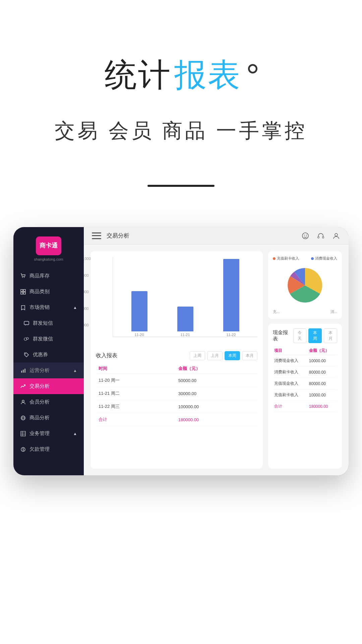  Describe the element at coordinates (26, 339) in the screenshot. I see `wechat-icon` at that location.